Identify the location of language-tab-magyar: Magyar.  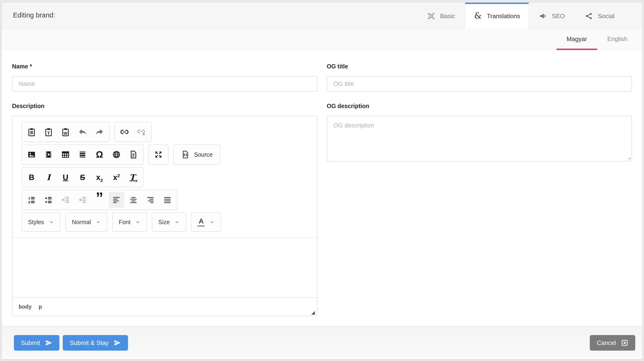
(577, 39).